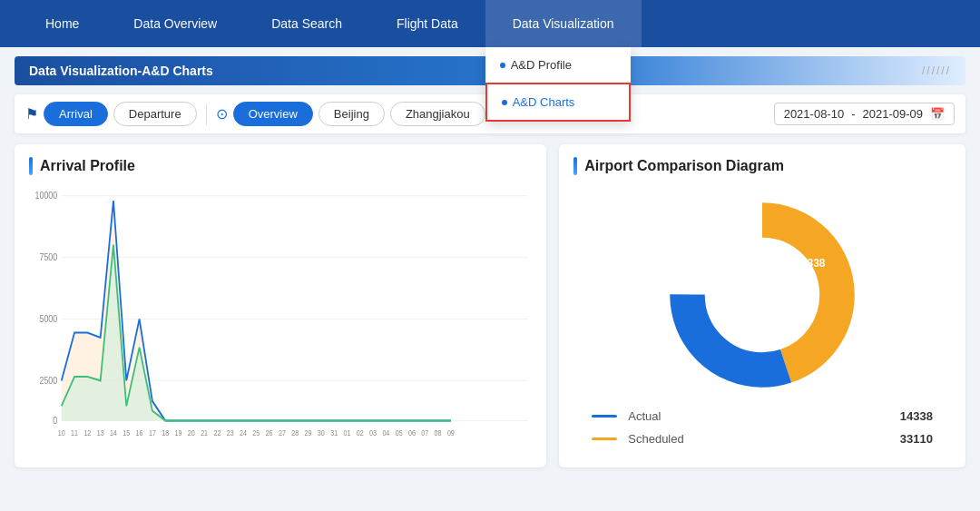 This screenshot has height=511, width=980. Describe the element at coordinates (62, 433) in the screenshot. I see `svg-text: 10` at that location.